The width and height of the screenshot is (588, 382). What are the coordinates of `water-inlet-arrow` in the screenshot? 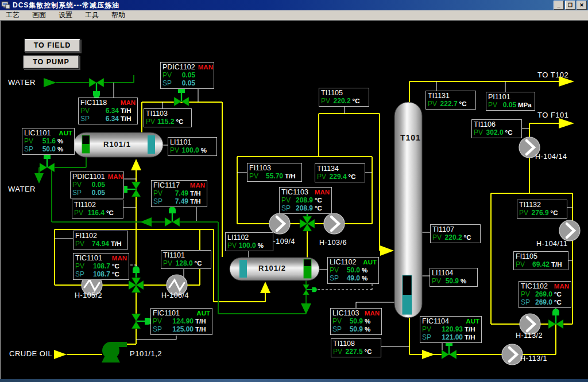 It's located at (50, 83).